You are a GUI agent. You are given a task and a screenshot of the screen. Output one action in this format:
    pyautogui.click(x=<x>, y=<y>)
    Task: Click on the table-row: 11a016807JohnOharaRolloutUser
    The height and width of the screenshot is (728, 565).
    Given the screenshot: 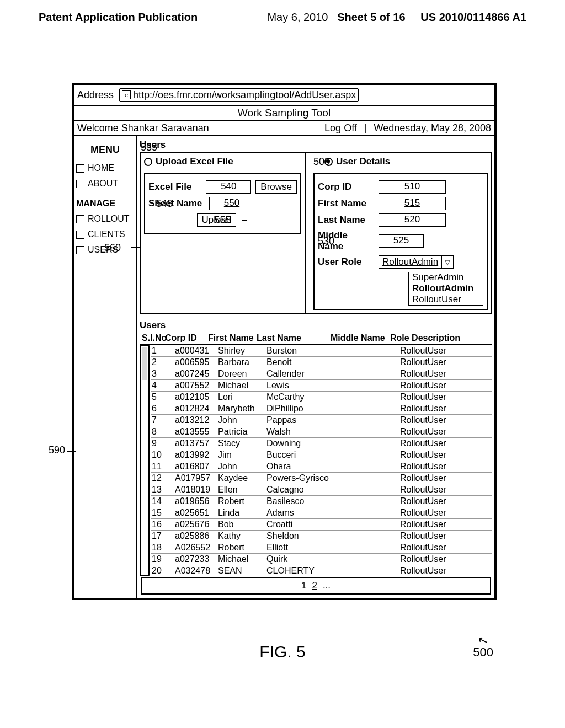 What is the action you would take?
    pyautogui.click(x=321, y=467)
    